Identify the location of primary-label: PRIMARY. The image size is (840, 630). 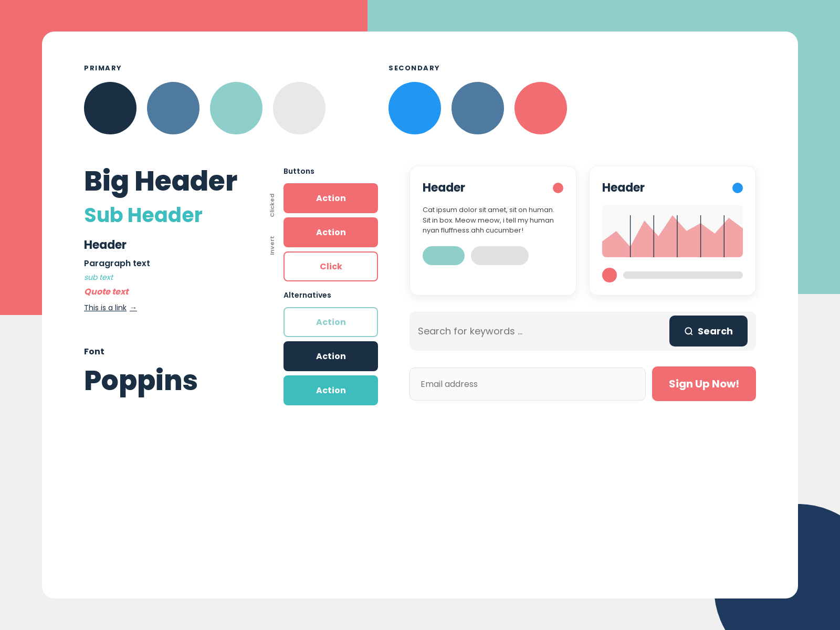
(205, 68).